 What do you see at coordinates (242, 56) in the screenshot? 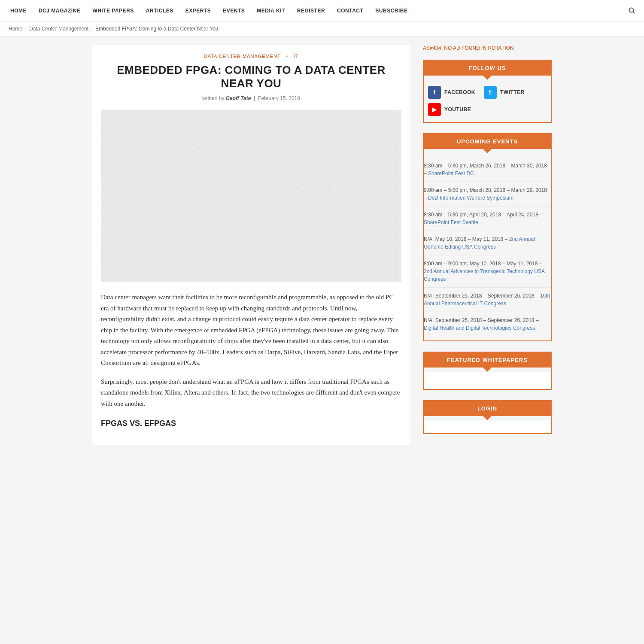
I see `tag-data-center: DATA CENTER MANAGEMENT` at bounding box center [242, 56].